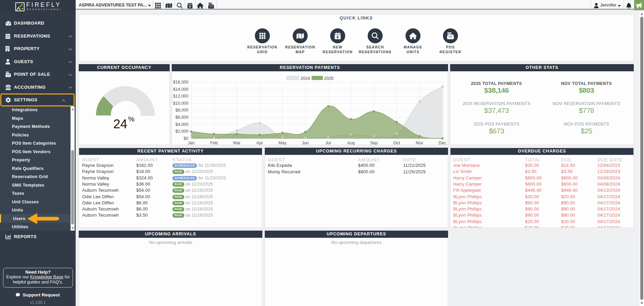 The height and width of the screenshot is (306, 644). I want to click on svg-text: $10,000, so click(181, 103).